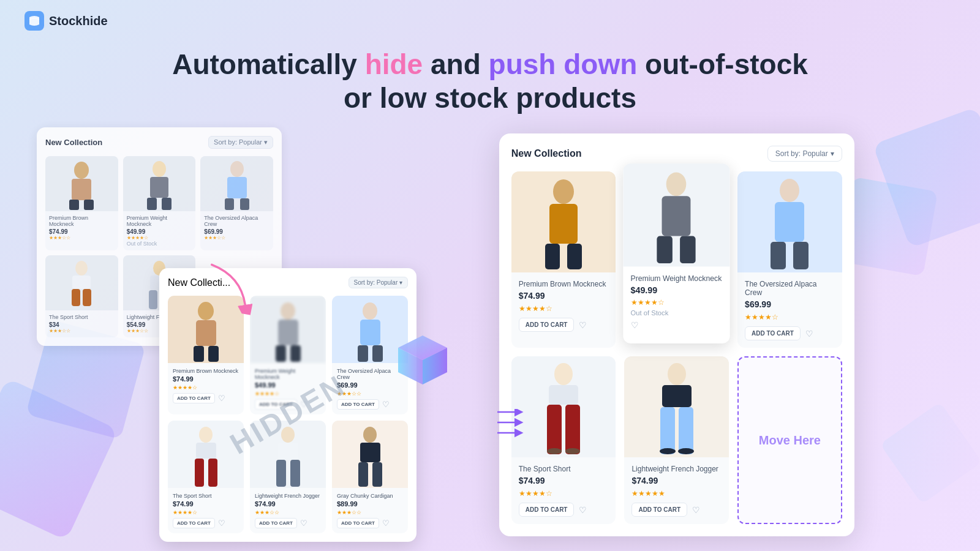 Image resolution: width=980 pixels, height=551 pixels. Describe the element at coordinates (676, 481) in the screenshot. I see `right-product-price-5: $74.99` at that location.